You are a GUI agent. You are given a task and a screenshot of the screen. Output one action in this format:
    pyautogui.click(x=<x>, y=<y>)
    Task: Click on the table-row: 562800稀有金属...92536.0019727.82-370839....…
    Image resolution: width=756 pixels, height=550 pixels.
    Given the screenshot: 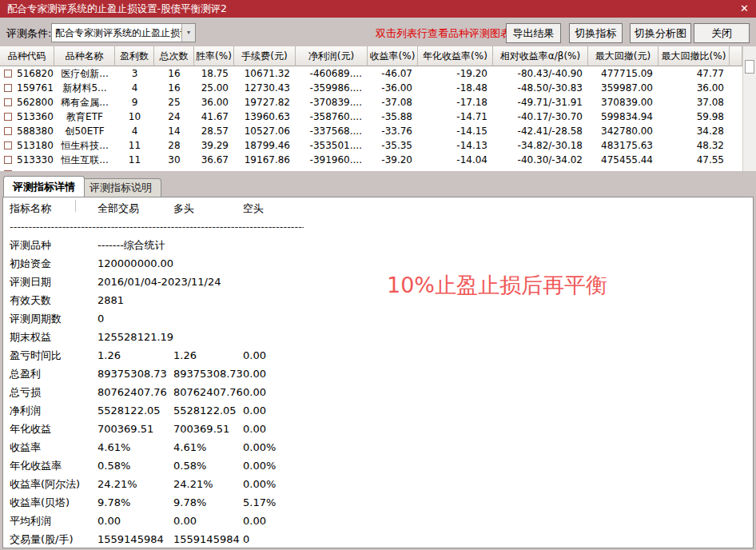 What is the action you would take?
    pyautogui.click(x=371, y=102)
    